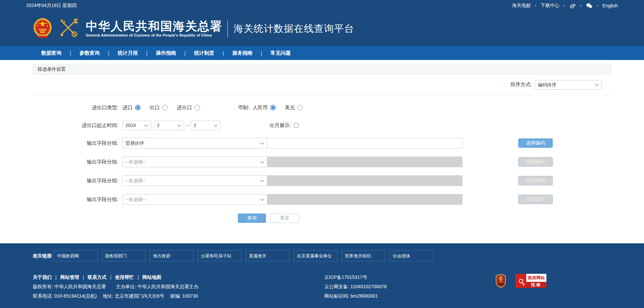 The image size is (644, 308). Describe the element at coordinates (356, 277) in the screenshot. I see `icp-number: 京ICP备17015317号` at that location.